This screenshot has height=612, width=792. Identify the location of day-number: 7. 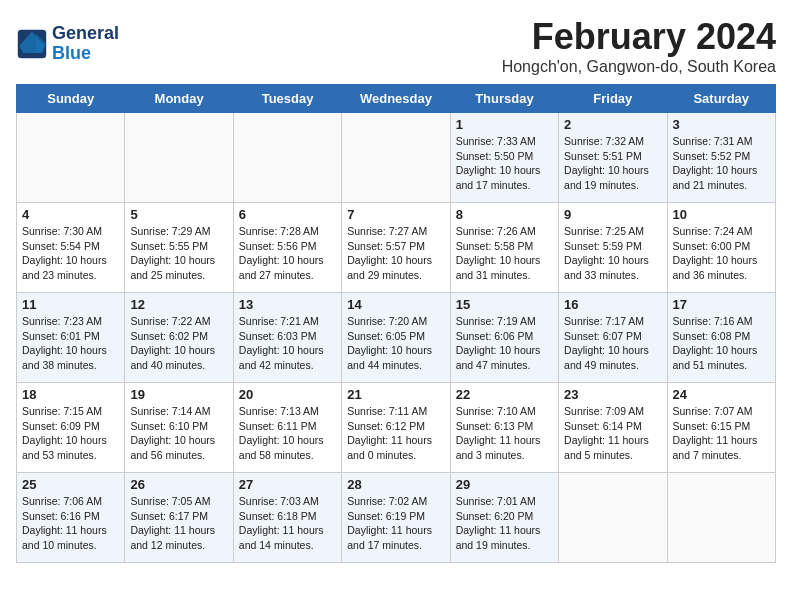
(396, 214).